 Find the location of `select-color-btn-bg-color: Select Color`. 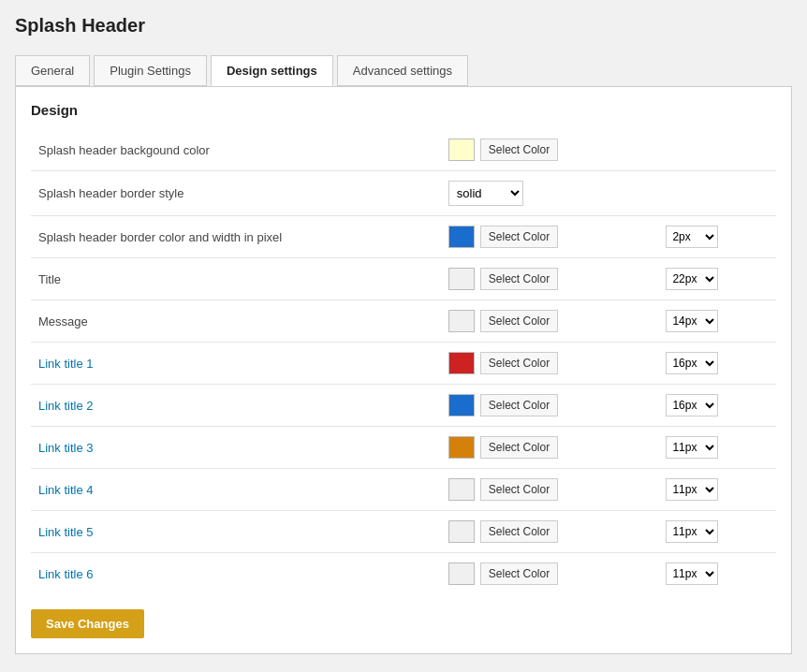

select-color-btn-bg-color: Select Color is located at coordinates (519, 150).